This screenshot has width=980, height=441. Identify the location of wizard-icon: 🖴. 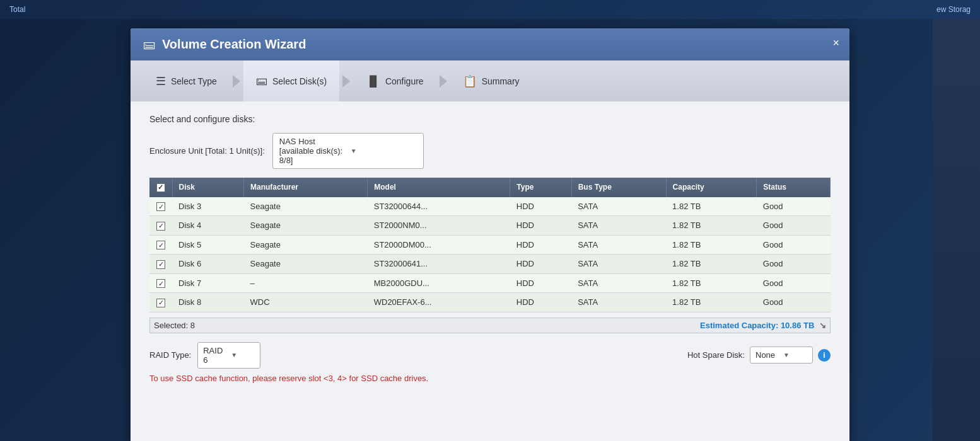
(149, 44).